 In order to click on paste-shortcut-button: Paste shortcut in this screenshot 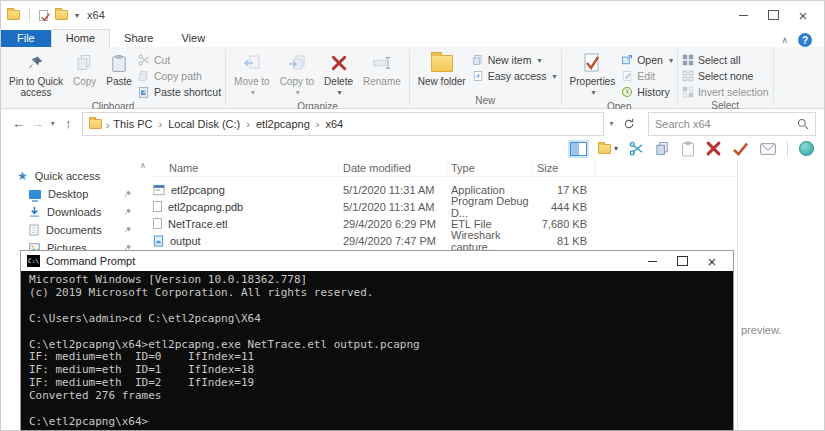, I will do `click(180, 92)`.